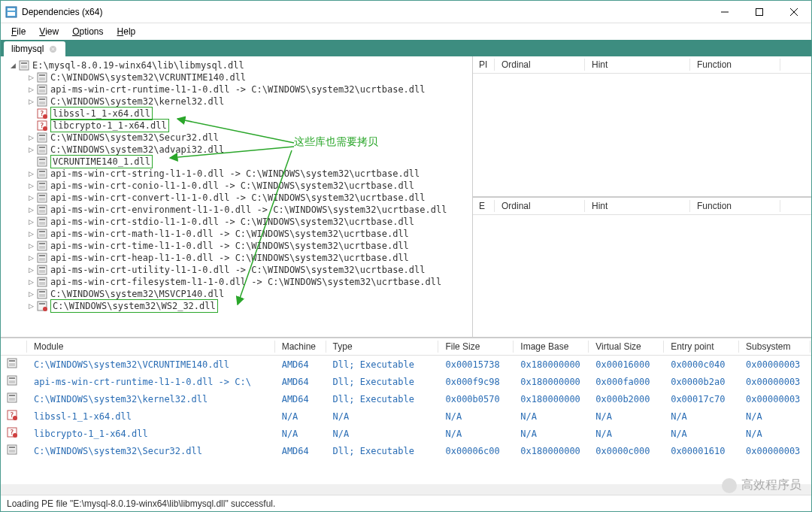 This screenshot has height=512, width=812. What do you see at coordinates (406, 382) in the screenshot?
I see `table-row: api-ms-win-crt-runtime-l1-1-0.dll -> C:\…` at bounding box center [406, 382].